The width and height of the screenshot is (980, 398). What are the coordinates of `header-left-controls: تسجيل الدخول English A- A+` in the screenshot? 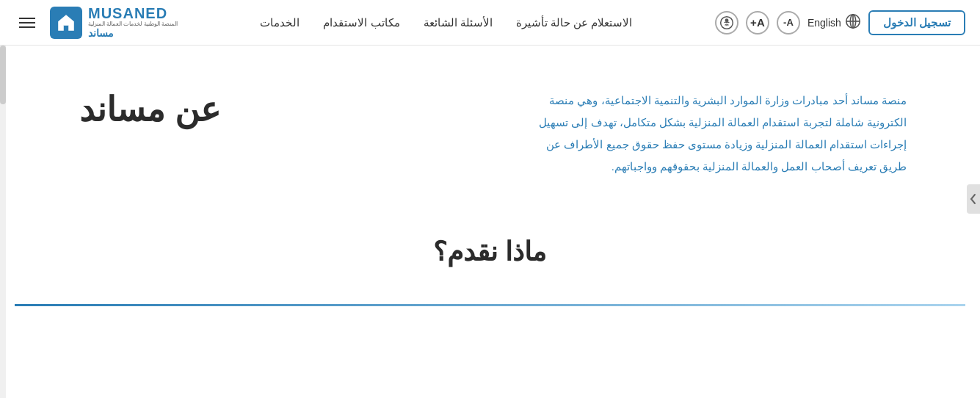 It's located at (840, 23).